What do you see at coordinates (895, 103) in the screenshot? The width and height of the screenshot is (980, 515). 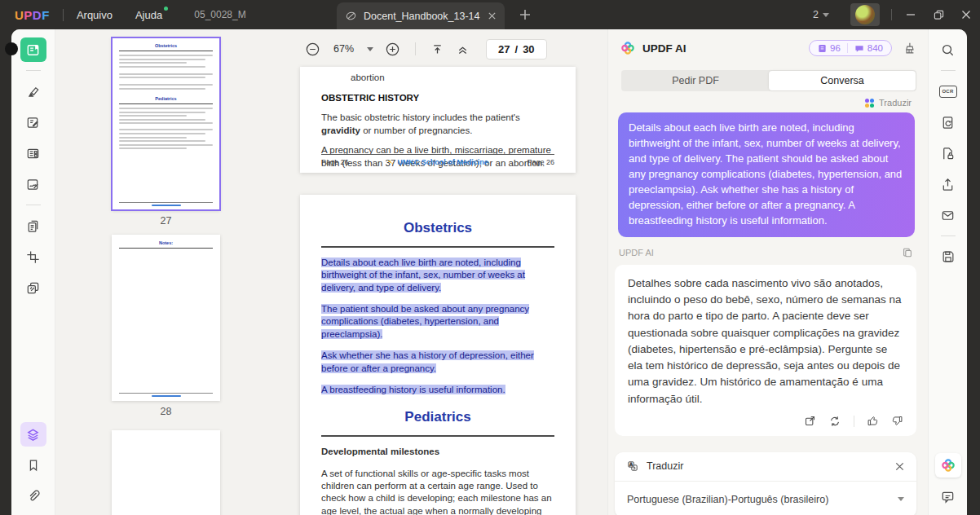 I see `action-chip-label: Traduzir` at bounding box center [895, 103].